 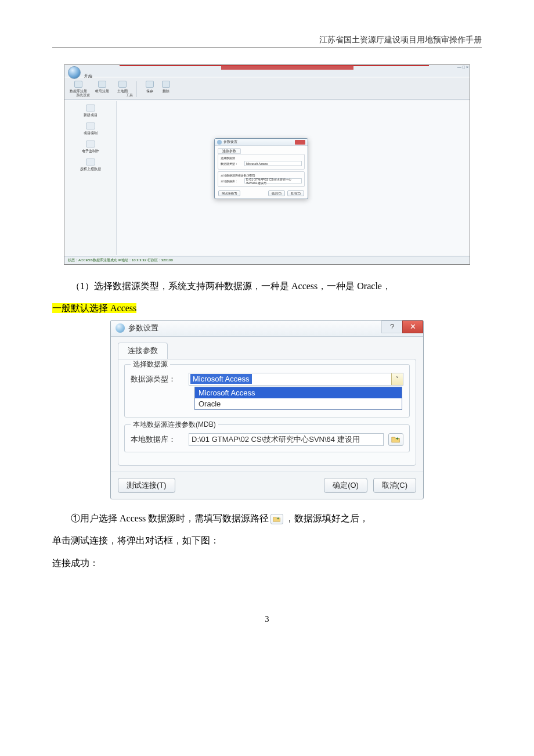 I want to click on group-legend: 本地数据源连接参数(MDB), so click(x=261, y=175).